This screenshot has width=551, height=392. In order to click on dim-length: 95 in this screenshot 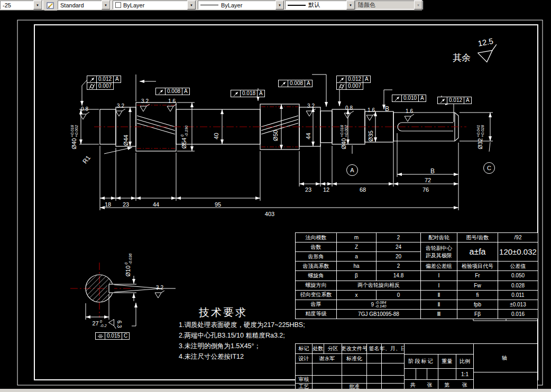, I will do `click(218, 205)`.